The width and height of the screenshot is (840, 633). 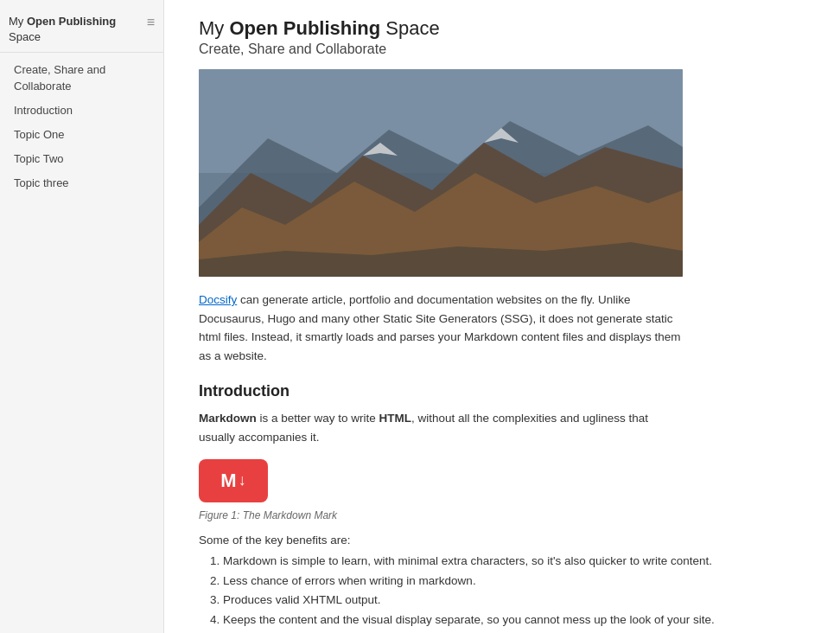 What do you see at coordinates (502, 49) in the screenshot?
I see `page-subtitle: Create, Share and Collaborate` at bounding box center [502, 49].